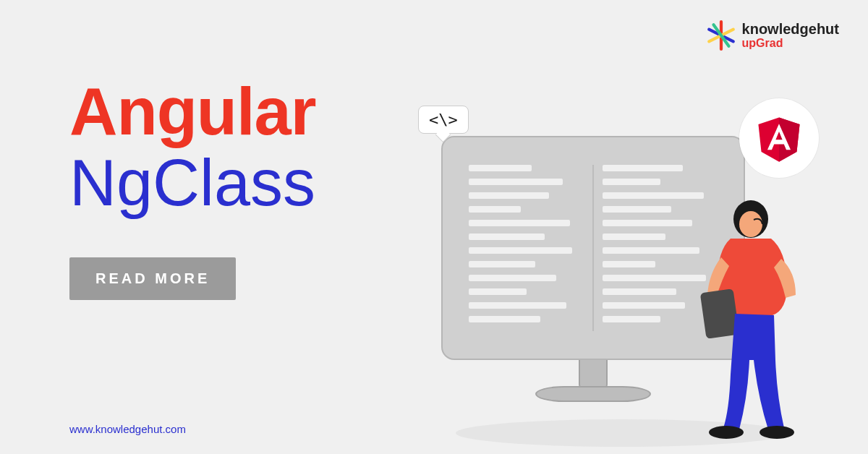 Image resolution: width=868 pixels, height=454 pixels. I want to click on brand-logo: knowledgehut upGrad, so click(773, 35).